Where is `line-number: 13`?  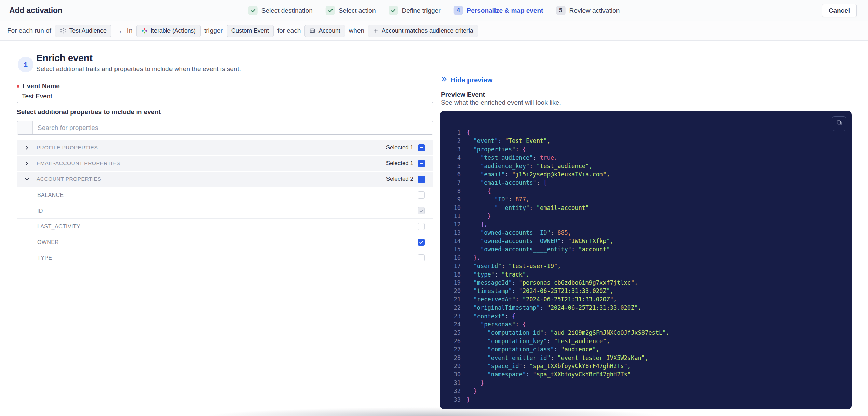
line-number: 13 is located at coordinates (455, 233).